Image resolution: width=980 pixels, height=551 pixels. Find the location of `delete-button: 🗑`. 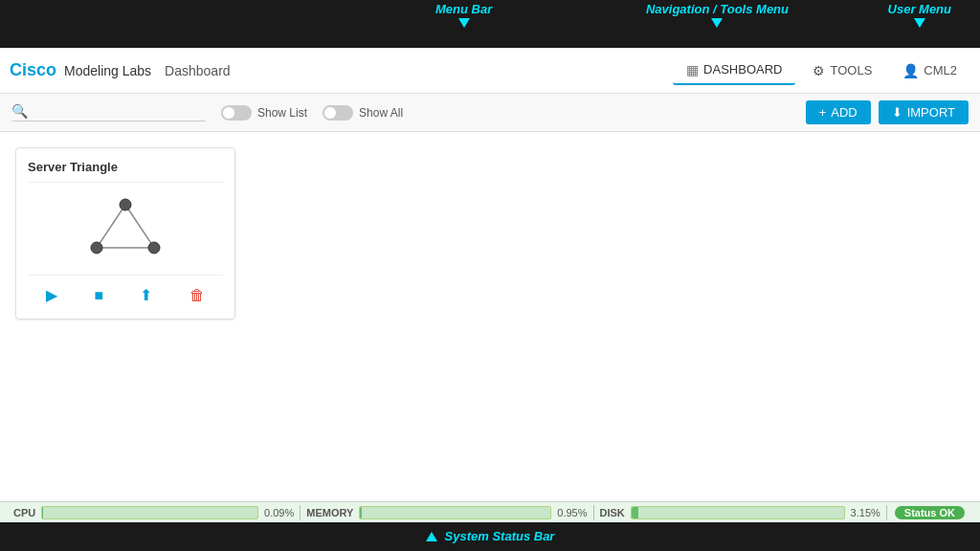

delete-button: 🗑 is located at coordinates (197, 295).